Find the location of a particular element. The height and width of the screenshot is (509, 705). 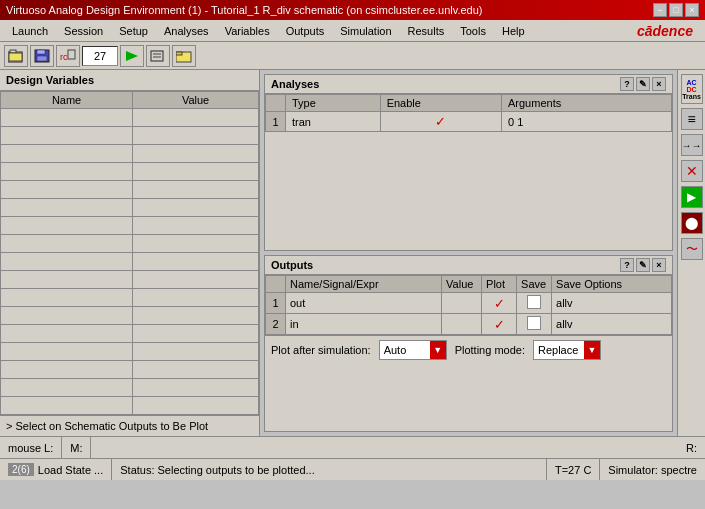

outputs-col-save: Save is located at coordinates (534, 284).